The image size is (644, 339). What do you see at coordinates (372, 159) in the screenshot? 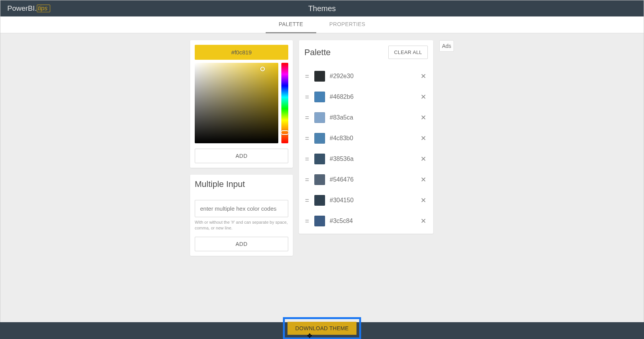
I see `color-hex-label: #38536a` at bounding box center [372, 159].